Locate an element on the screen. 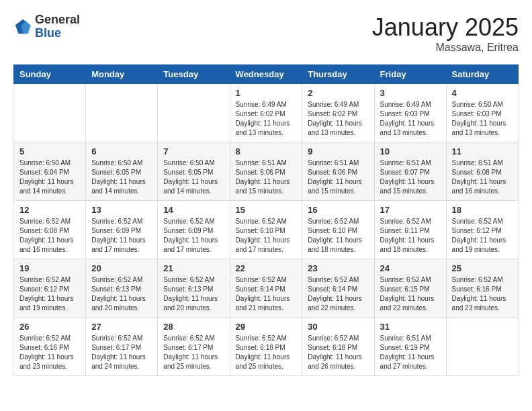 This screenshot has width=532, height=411. day-number: 29 is located at coordinates (266, 326).